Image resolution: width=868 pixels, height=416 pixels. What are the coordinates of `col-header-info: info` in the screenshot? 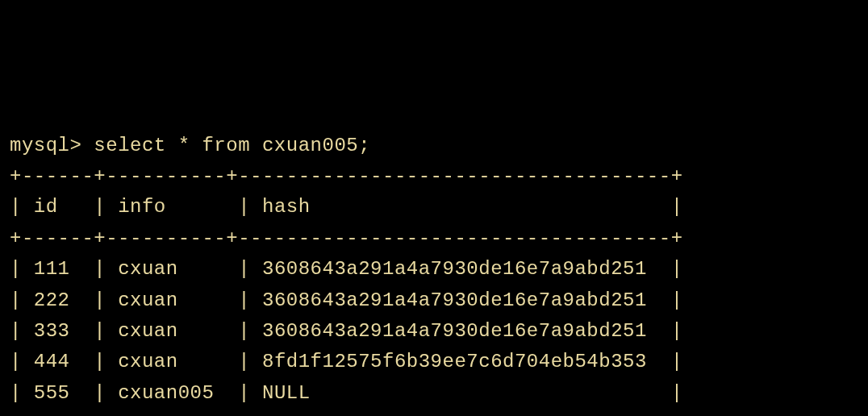 It's located at (177, 206).